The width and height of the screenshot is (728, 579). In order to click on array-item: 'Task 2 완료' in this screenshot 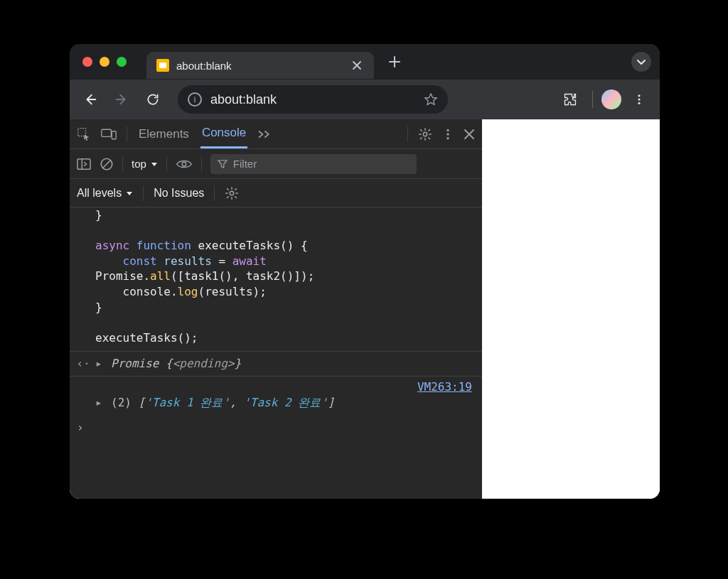, I will do `click(286, 402)`.